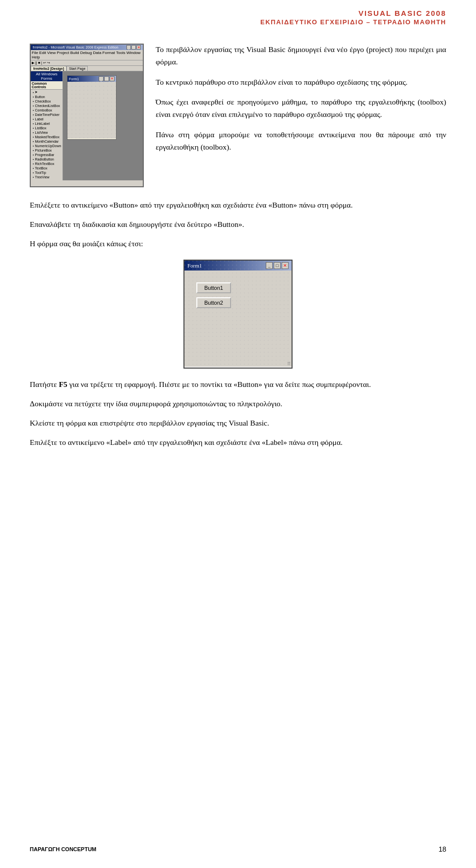  I want to click on form2-controls-area: Button1 Button2, so click(238, 297).